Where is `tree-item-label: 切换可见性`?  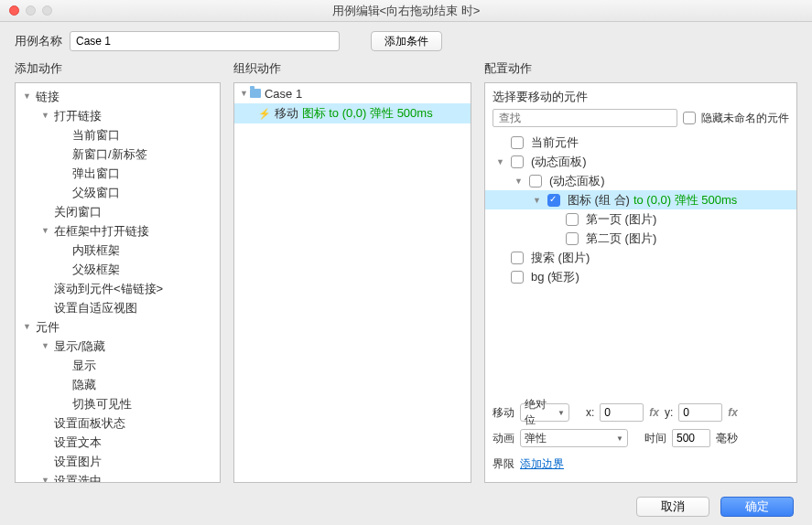 tree-item-label: 切换可见性 is located at coordinates (101, 404).